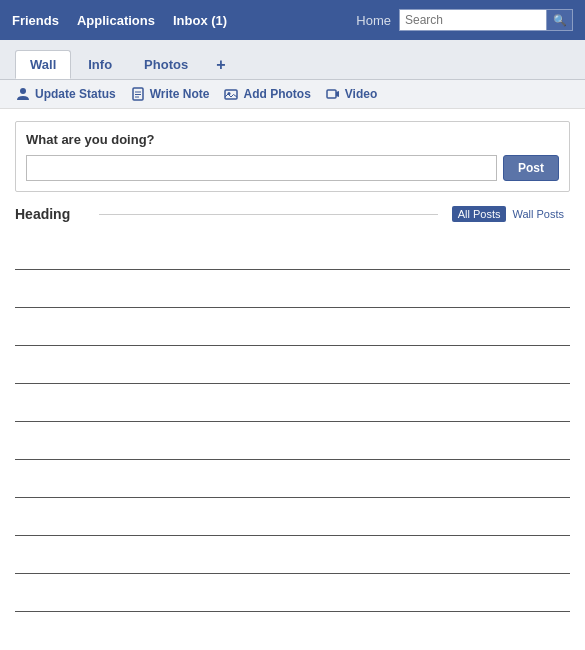 This screenshot has width=585, height=650. I want to click on action-add-photos: Add Photos, so click(266, 94).